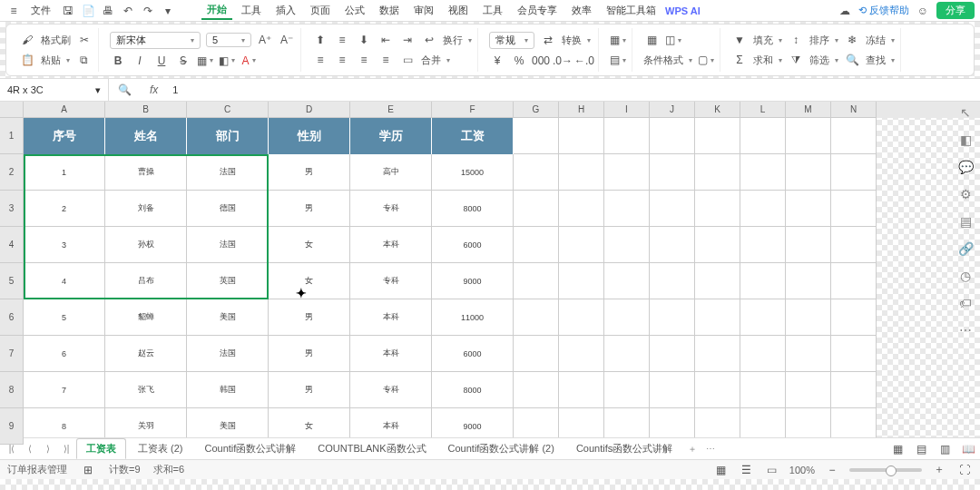 This screenshot has height=490, width=980. I want to click on view-reading-icon: 📖, so click(968, 449).